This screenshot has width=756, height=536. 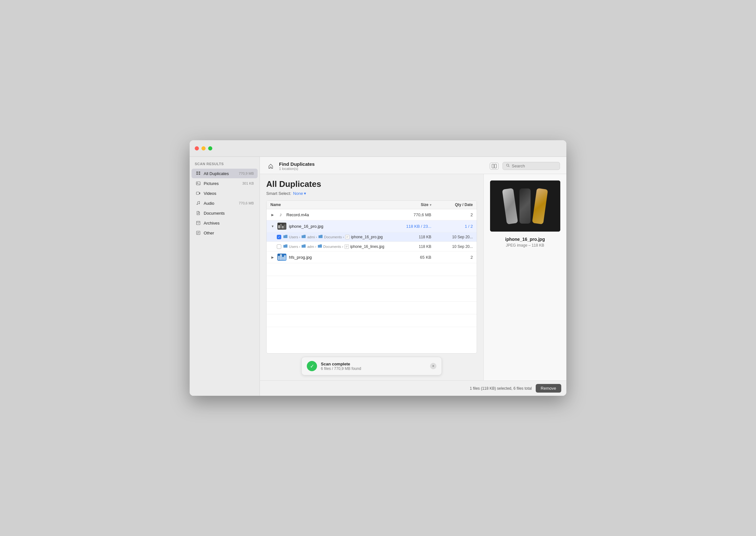 What do you see at coordinates (246, 203) in the screenshot?
I see `sidebar-item-badge-audio: 770,6 MB` at bounding box center [246, 203].